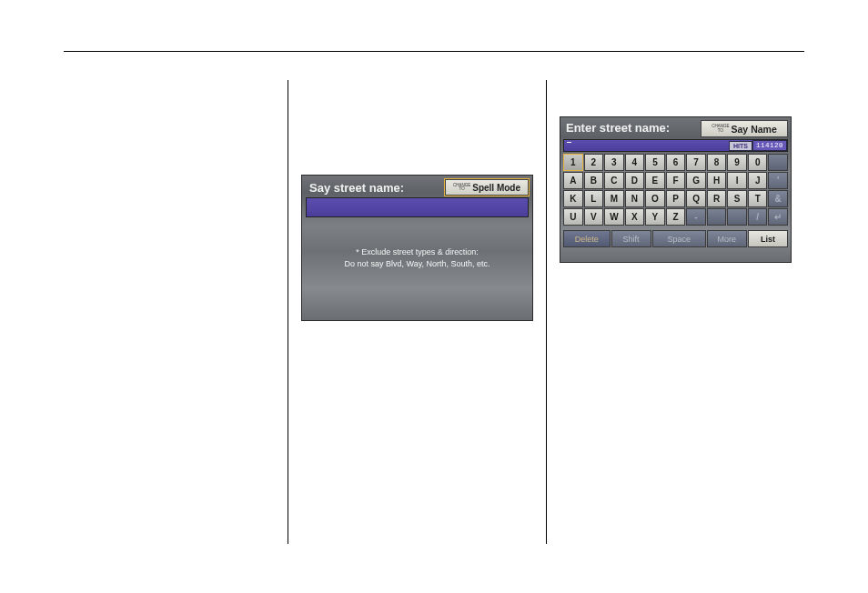  Describe the element at coordinates (487, 187) in the screenshot. I see `change-to-spell-mode-button: CHANGE TO Spell Mode` at that location.